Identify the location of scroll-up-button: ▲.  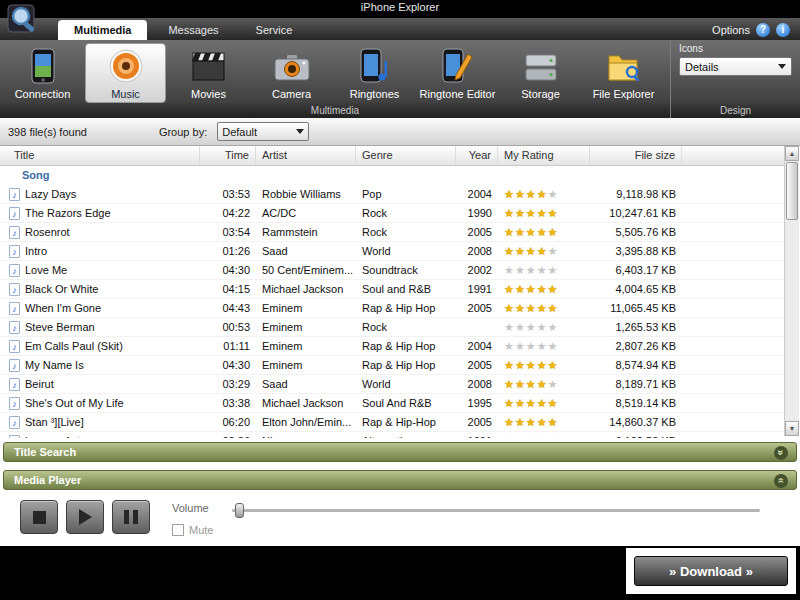
(792, 154).